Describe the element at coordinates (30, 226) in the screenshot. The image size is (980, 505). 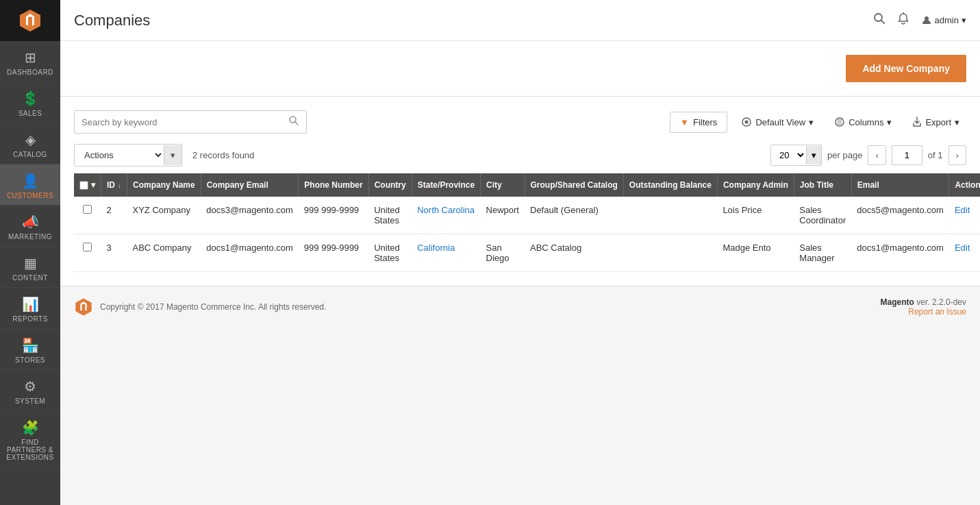
I see `sidebar-item-marketing: 📣 MARKETING` at that location.